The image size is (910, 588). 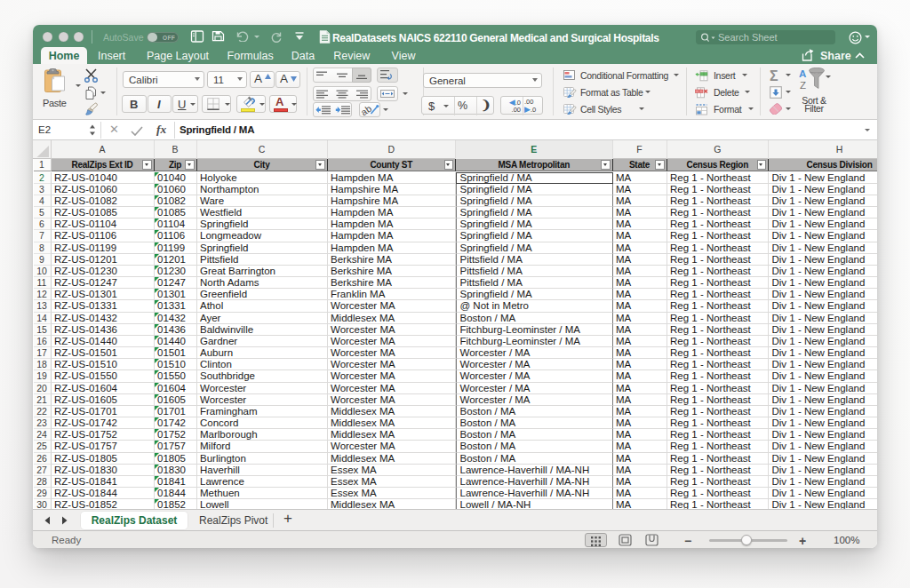 I want to click on svg-text: A, so click(x=802, y=74).